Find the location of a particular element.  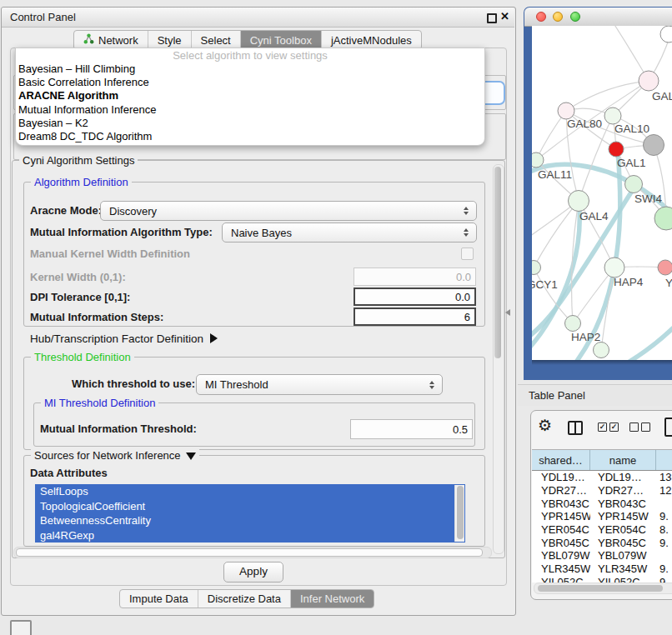

settings-vertical-scrollbar-thumb is located at coordinates (498, 262).